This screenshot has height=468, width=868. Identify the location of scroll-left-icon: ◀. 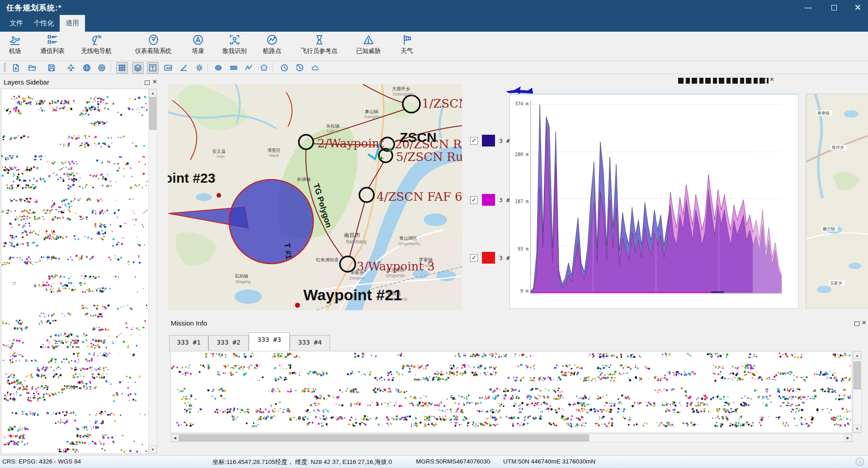
(175, 438).